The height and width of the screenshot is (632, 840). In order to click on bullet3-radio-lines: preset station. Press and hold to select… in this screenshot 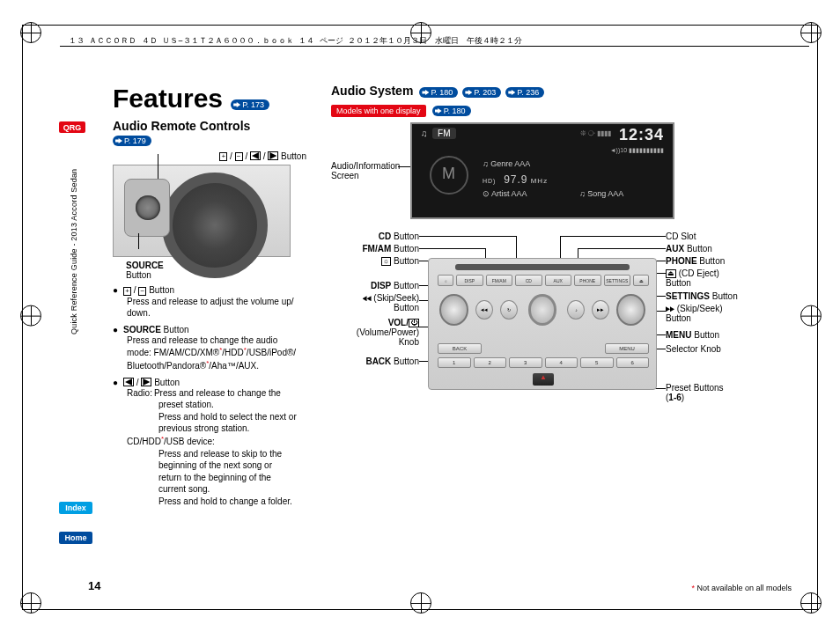, I will do `click(237, 417)`.